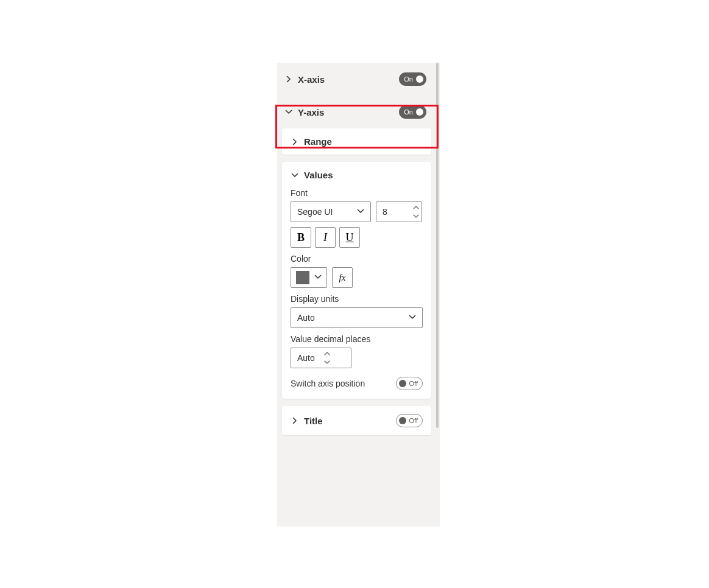  I want to click on y-axis-toggle: On, so click(413, 112).